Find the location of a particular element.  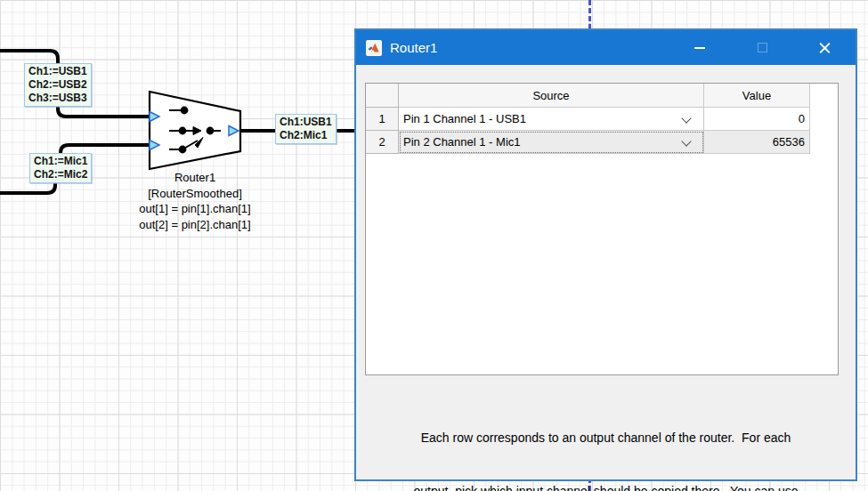

dialog-help-text: Each row corresponds to an output channe… is located at coordinates (605, 442).